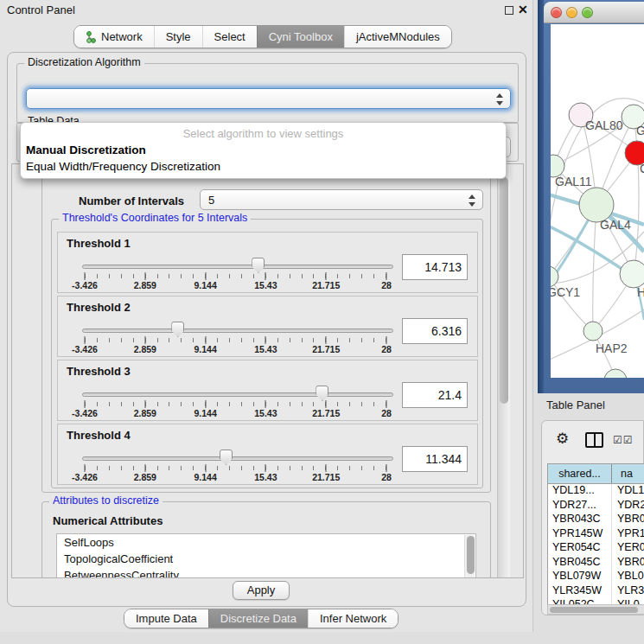 The width and height of the screenshot is (644, 644). I want to click on algorithm-option-equal-width: Equal Width/Frequency Discretization, so click(263, 166).